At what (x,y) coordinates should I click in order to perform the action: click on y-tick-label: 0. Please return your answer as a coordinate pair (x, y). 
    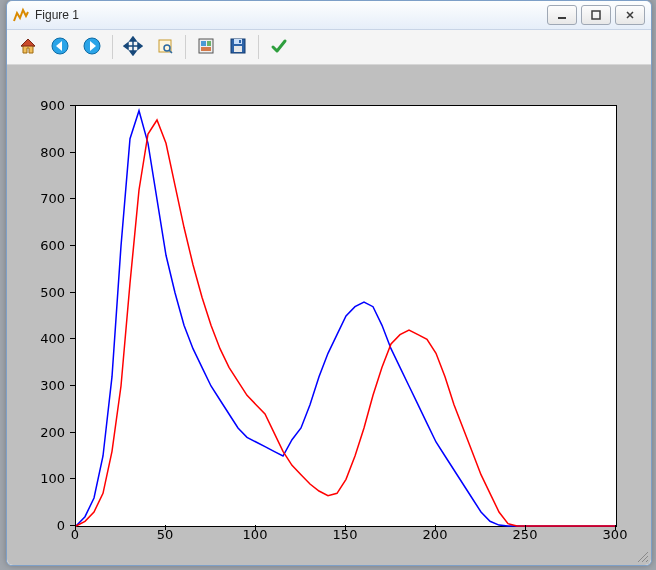
    Looking at the image, I should click on (36, 526).